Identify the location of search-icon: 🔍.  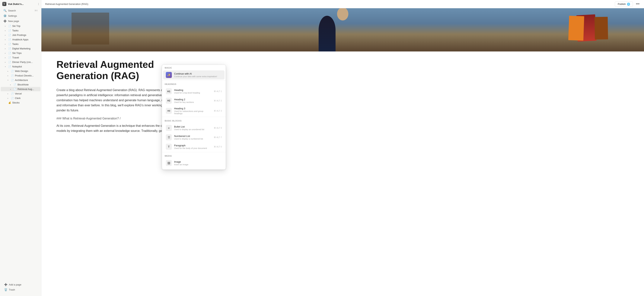
(5, 10).